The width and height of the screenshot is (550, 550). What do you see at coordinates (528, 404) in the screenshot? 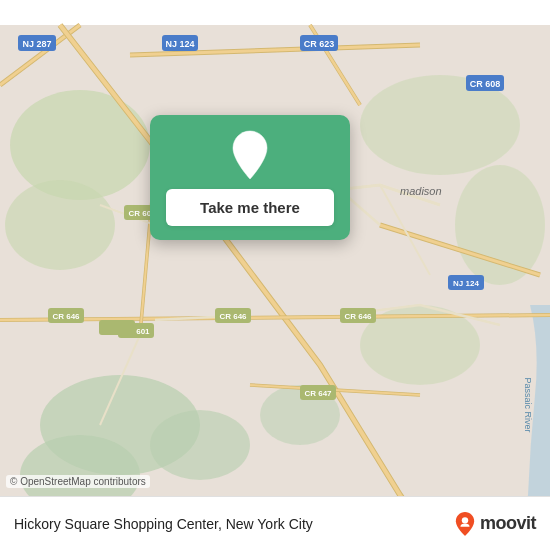
I see `svg-text: Passaic River` at bounding box center [528, 404].